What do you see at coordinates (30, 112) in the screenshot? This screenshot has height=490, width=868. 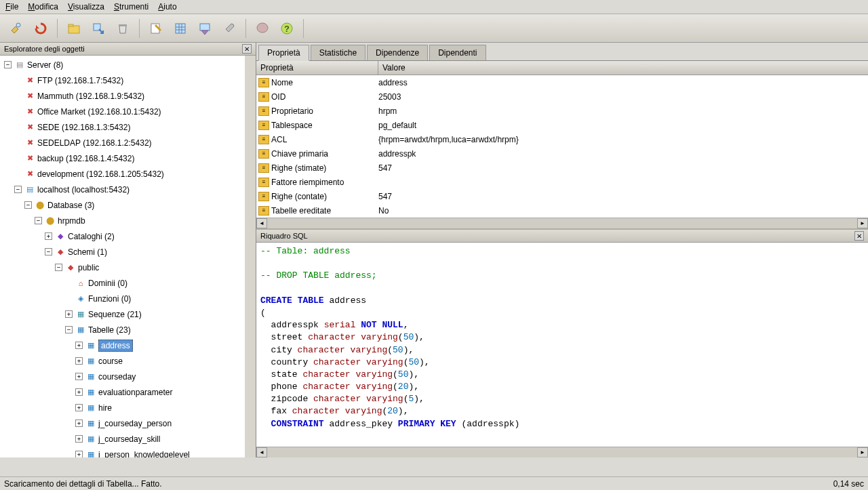 I see `server-disconnected-icon: ✖` at bounding box center [30, 112].